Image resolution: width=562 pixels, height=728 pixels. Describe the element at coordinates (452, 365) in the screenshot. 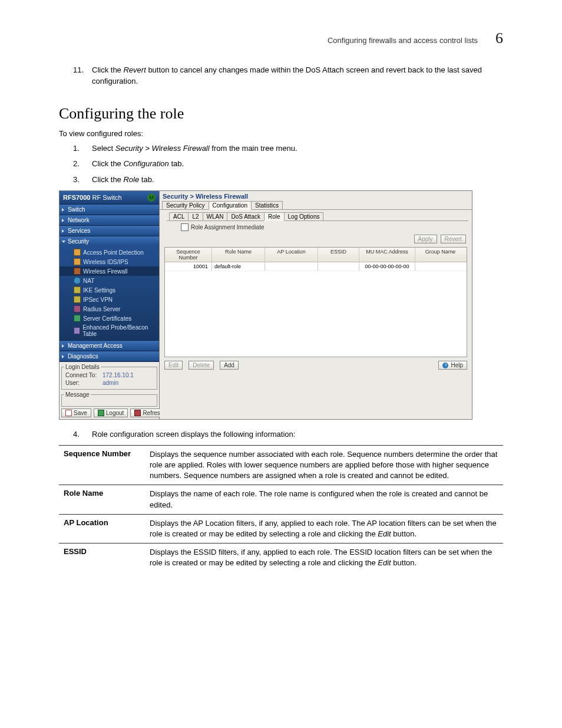

I see `help-button: ? Help` at that location.